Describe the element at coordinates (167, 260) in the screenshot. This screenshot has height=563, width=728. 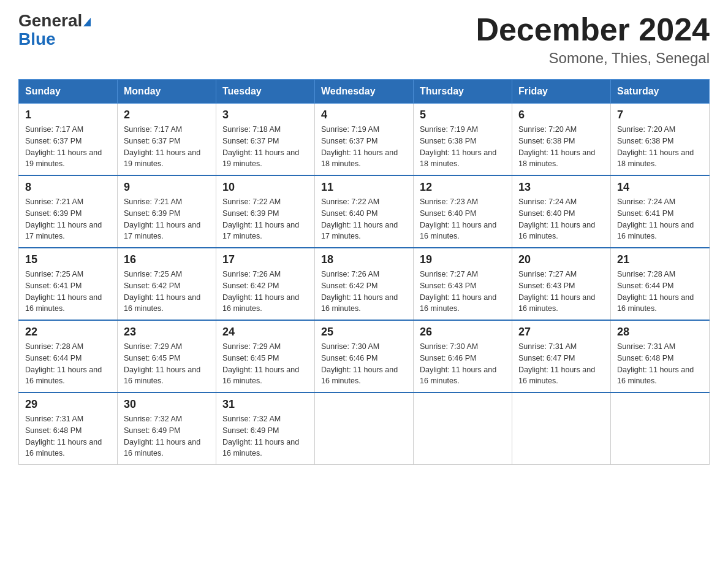
I see `day-number: 16` at that location.